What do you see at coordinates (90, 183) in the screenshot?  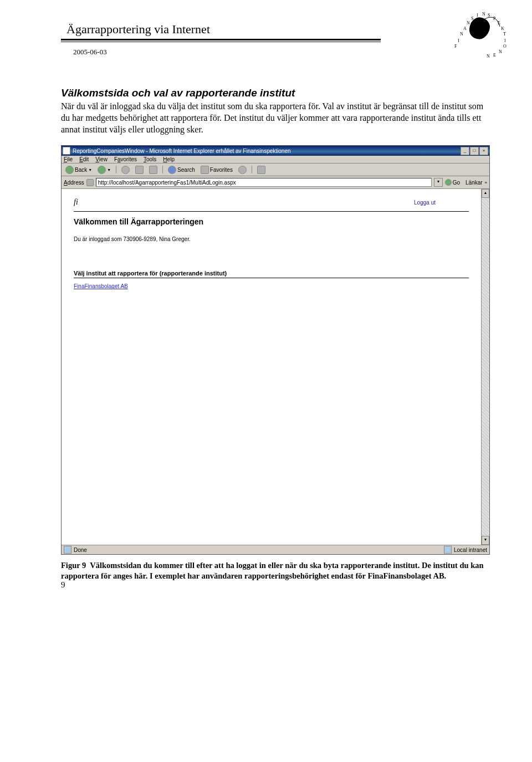 I see `page-icon` at bounding box center [90, 183].